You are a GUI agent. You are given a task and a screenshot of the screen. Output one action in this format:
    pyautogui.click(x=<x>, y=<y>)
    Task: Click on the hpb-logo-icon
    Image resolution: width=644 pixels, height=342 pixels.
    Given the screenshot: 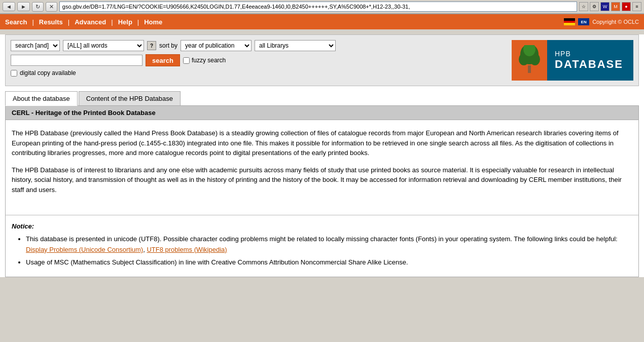 What is the action you would take?
    pyautogui.click(x=529, y=60)
    